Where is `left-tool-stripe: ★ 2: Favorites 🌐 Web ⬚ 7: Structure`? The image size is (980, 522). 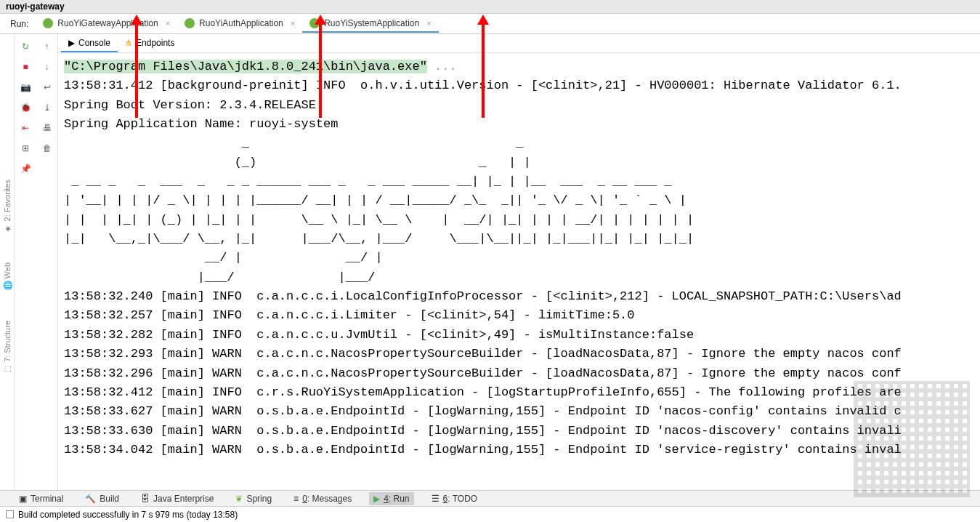
left-tool-stripe: ★ 2: Favorites 🌐 Web ⬚ 7: Structure is located at coordinates (7, 270).